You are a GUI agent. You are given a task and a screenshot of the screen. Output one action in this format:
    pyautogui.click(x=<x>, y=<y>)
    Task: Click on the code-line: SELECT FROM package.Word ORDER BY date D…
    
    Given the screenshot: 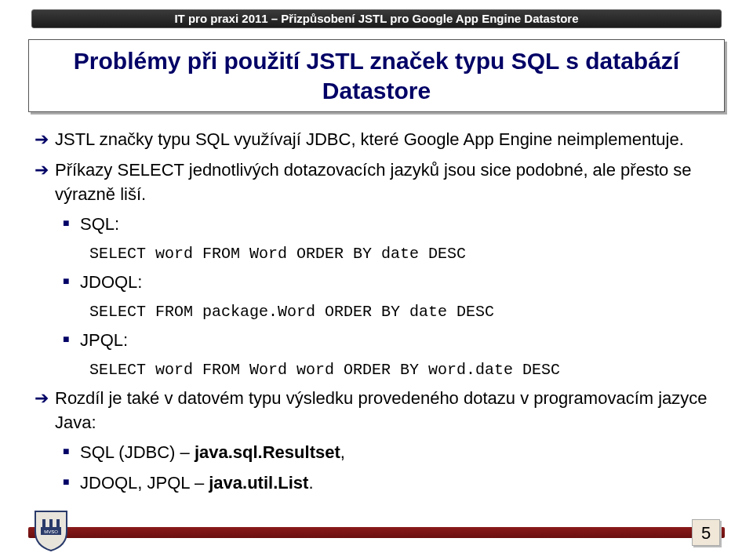 What is the action you would take?
    pyautogui.click(x=404, y=312)
    